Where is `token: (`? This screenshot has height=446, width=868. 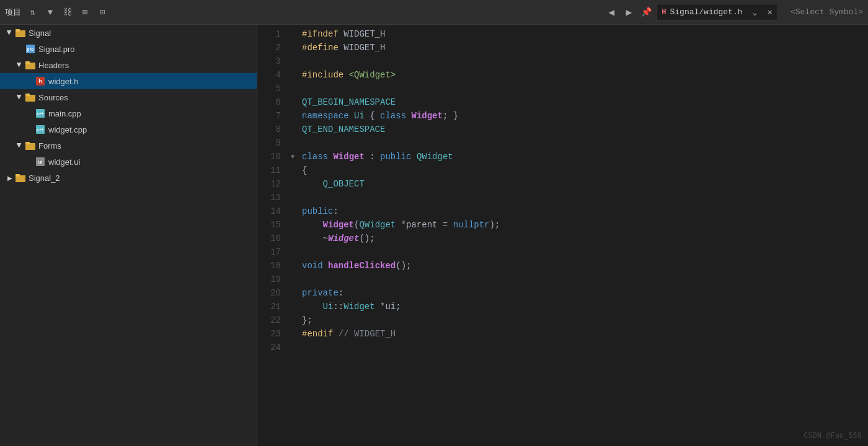
token: ( is located at coordinates (356, 225).